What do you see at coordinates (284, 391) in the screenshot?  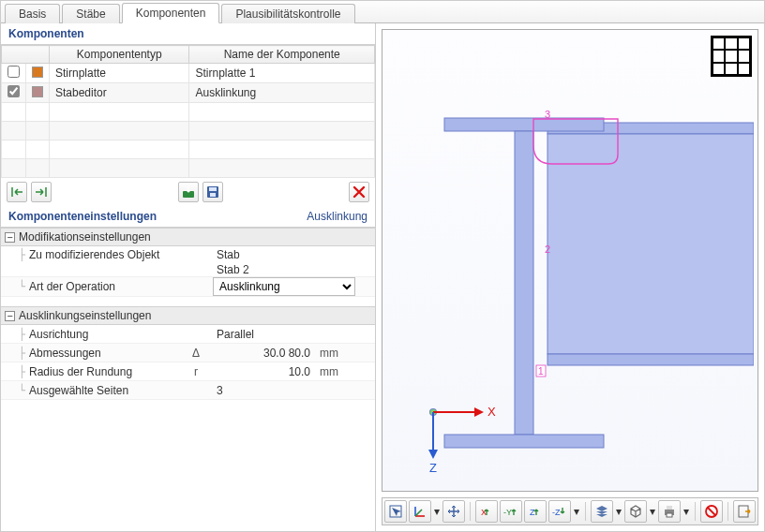 I see `row-value: 3` at bounding box center [284, 391].